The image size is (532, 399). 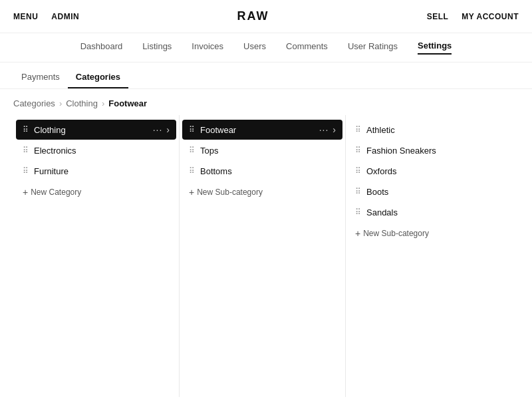 I want to click on category-item-oxfords: ⠿ Oxfords ···, so click(x=429, y=171).